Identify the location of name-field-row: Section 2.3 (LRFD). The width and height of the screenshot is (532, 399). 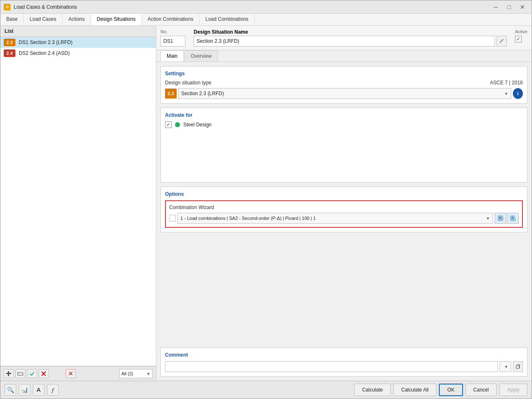
(350, 41).